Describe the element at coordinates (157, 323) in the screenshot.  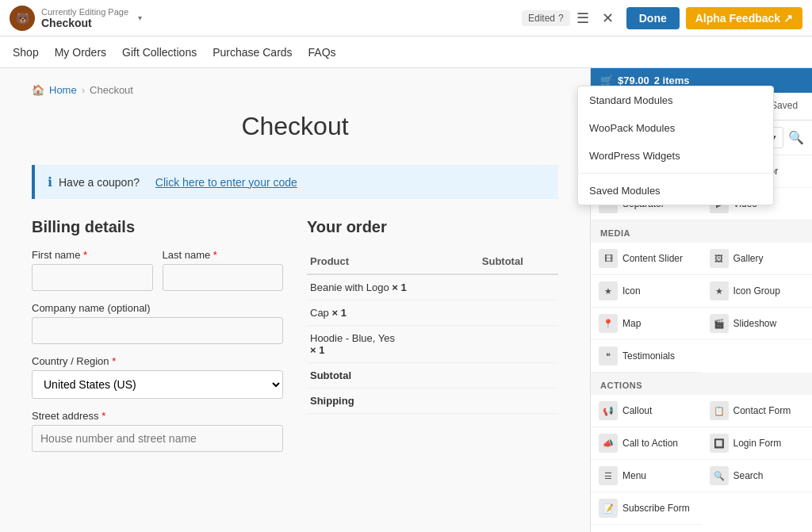
I see `company-name-group: Company name (optional)` at that location.